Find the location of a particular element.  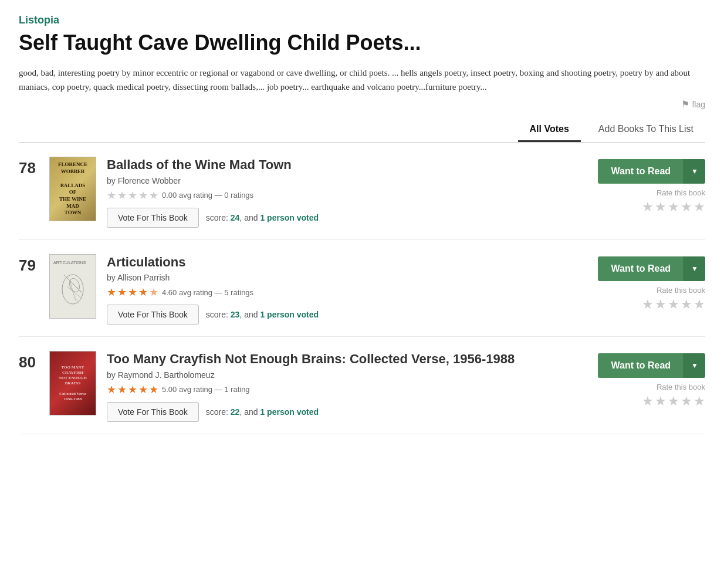

rating-text: 0.00 avg rating — 0 ratings is located at coordinates (208, 195).